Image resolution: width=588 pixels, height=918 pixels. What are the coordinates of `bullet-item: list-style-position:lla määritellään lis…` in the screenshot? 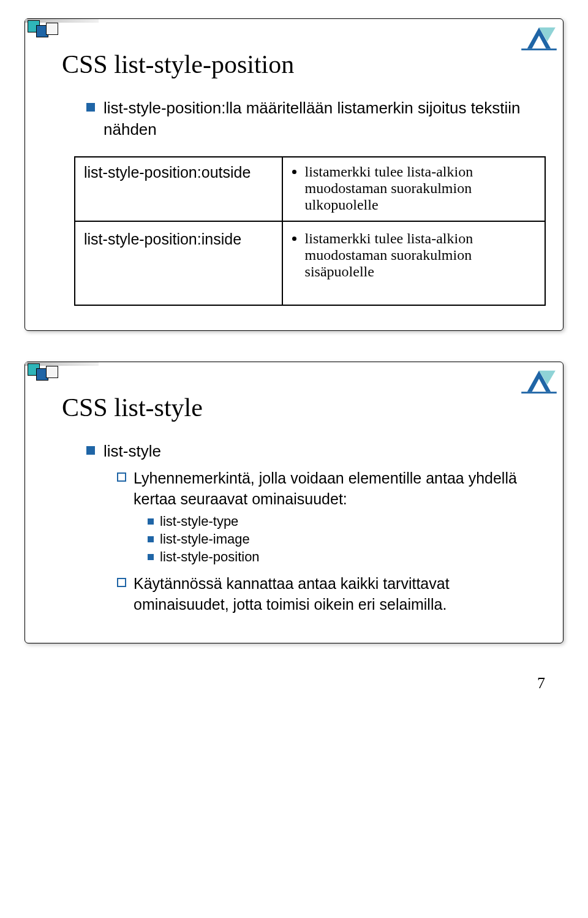 It's located at (309, 119).